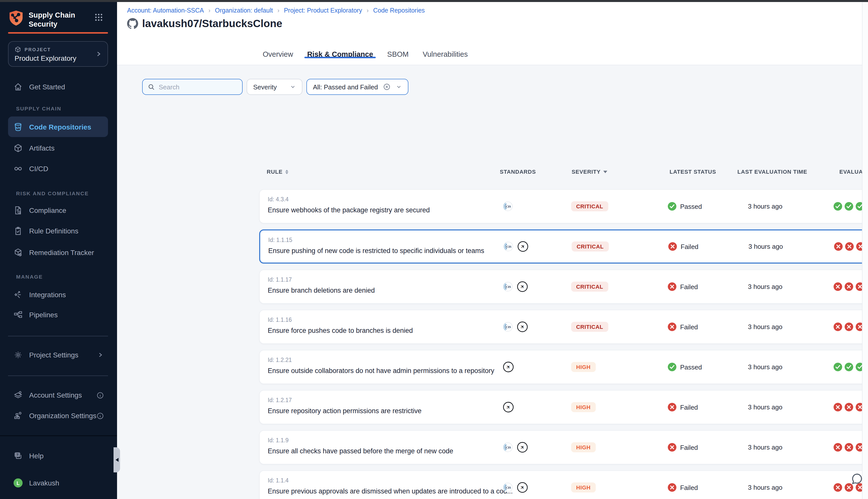  What do you see at coordinates (276, 11) in the screenshot?
I see `breadcrumb: Account: Automation-SSCA› Organization: …` at bounding box center [276, 11].